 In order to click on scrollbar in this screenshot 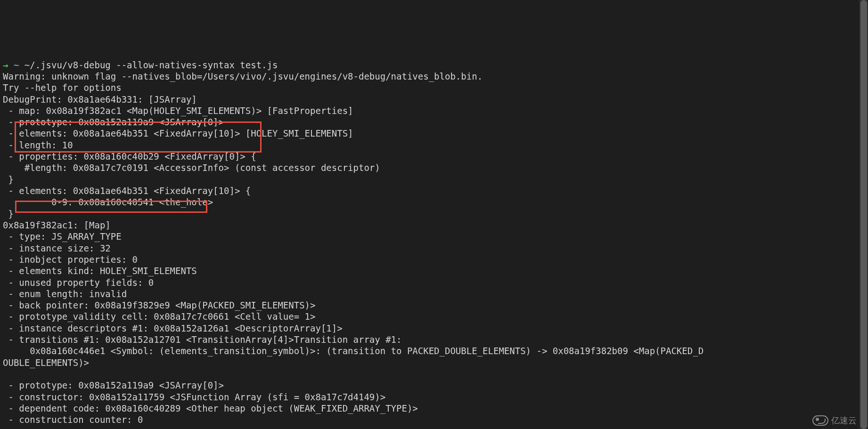, I will do `click(864, 215)`.